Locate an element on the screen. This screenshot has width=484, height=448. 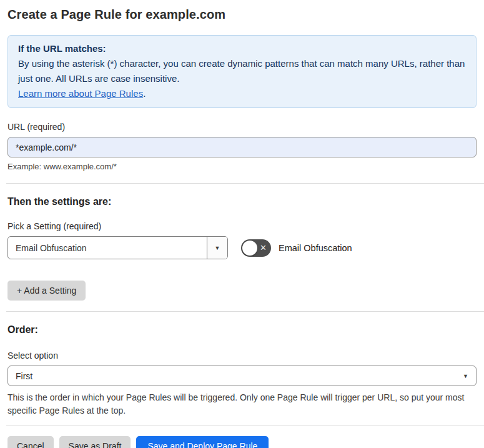
add-setting-button: + Add a Setting is located at coordinates (46, 291).